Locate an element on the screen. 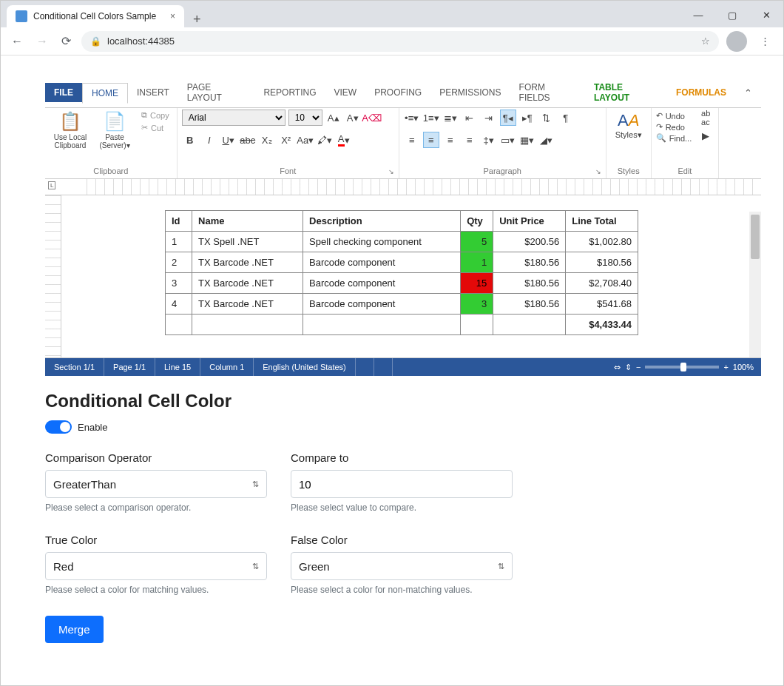  fit-width-icon: ⇔ is located at coordinates (617, 367).